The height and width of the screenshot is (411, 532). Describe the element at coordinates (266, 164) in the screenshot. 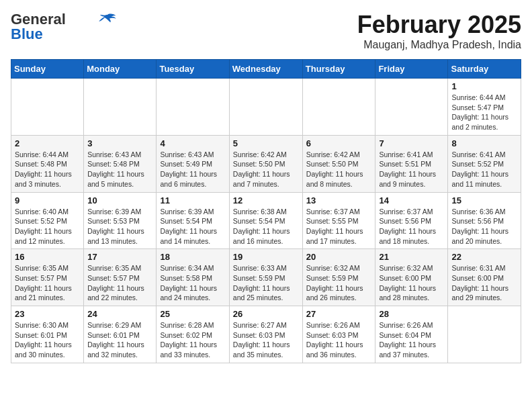

I see `calendar-cell: 5Sunrise: 6:42 AM Sunset: 5:50 PM Daylig…` at that location.